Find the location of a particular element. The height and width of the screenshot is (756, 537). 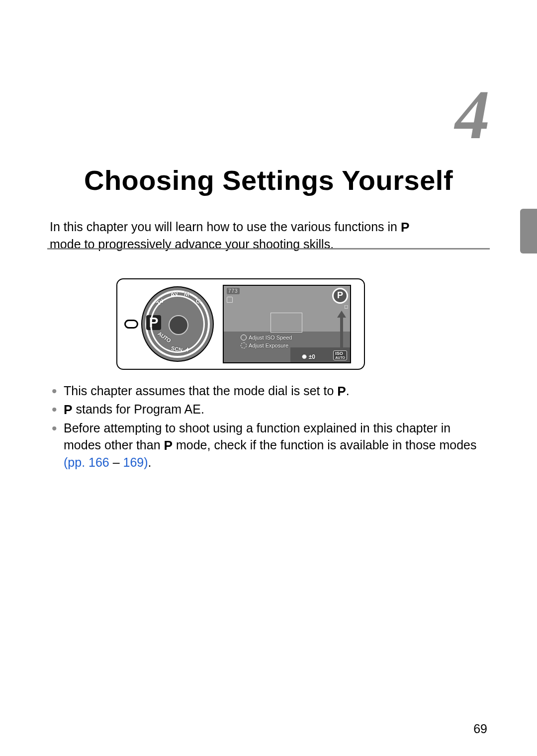

lcd-hint-exposure-label: Adjust Exposure is located at coordinates (268, 345).